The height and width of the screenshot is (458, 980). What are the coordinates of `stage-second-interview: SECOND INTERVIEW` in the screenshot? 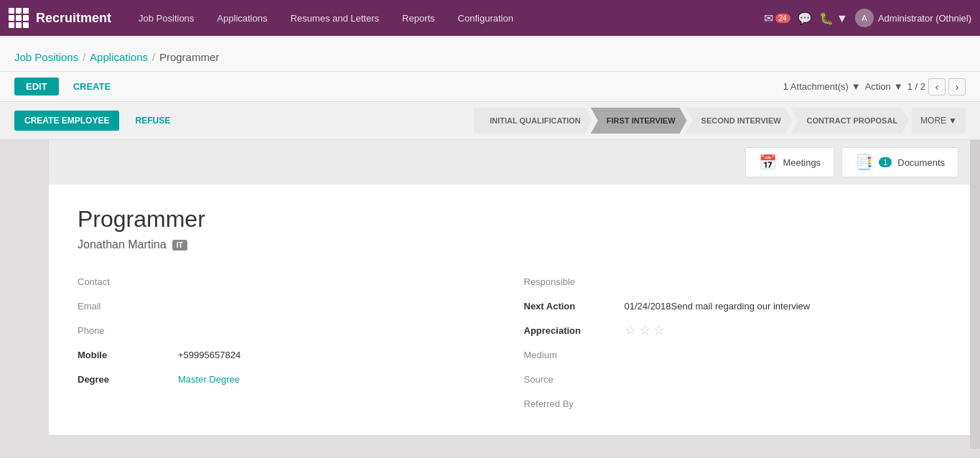 It's located at (739, 121).